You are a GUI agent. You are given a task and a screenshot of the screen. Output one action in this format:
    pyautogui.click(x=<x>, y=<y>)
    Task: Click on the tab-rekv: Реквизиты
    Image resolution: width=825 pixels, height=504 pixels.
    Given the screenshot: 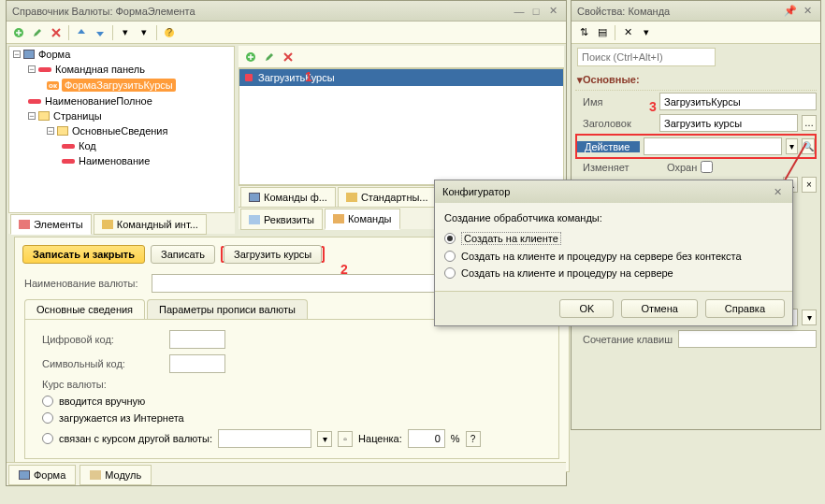 What is the action you would take?
    pyautogui.click(x=282, y=219)
    